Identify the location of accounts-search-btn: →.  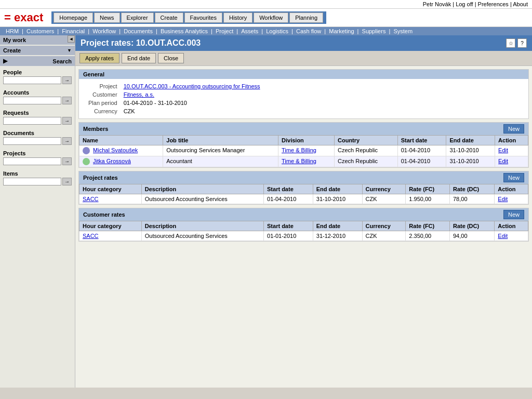
(67, 101).